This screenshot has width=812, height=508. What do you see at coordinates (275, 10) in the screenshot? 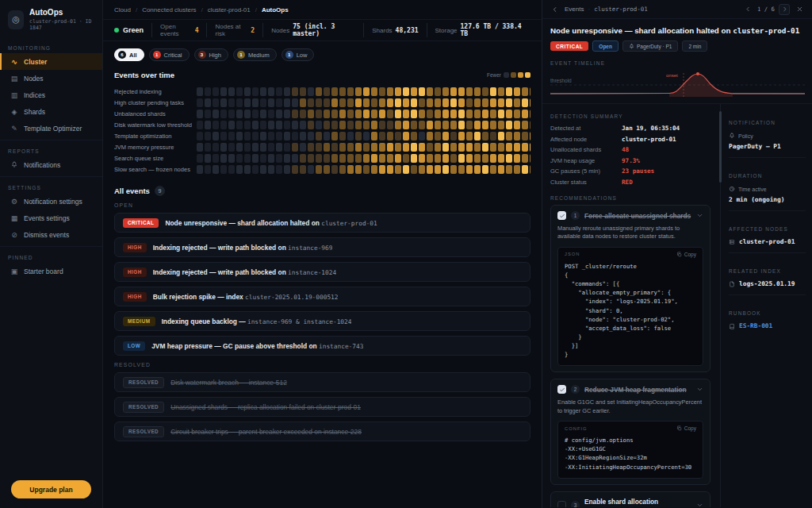
I see `breadcrumb-item: AutoOps` at bounding box center [275, 10].